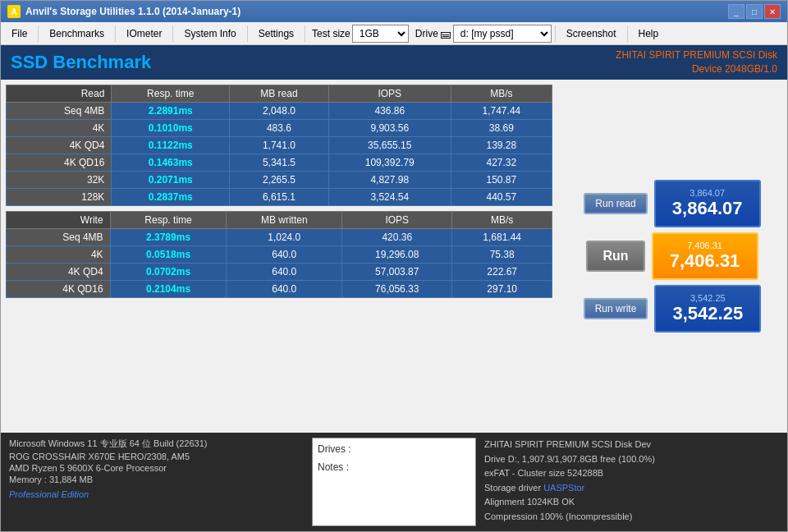  I want to click on device-detail-fs: exFAT - Cluster size 524288B, so click(632, 474).